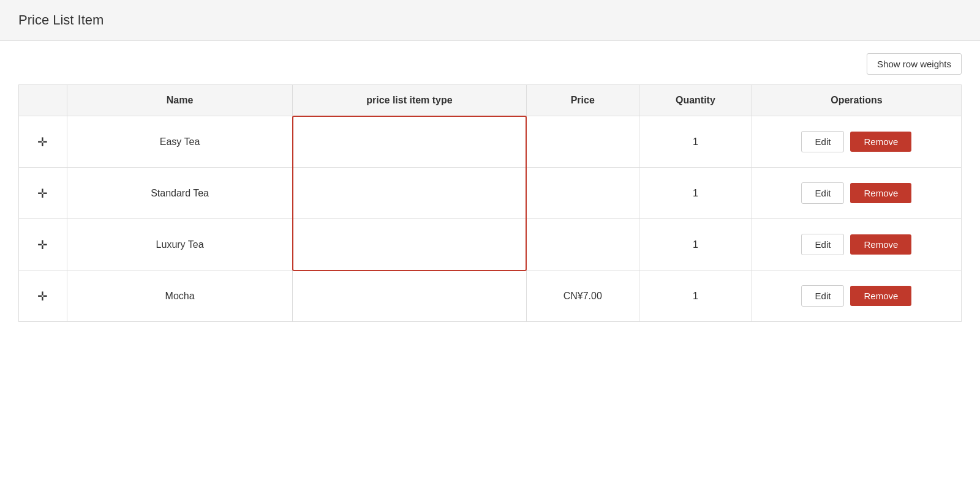 This screenshot has height=481, width=980. What do you see at coordinates (582, 296) in the screenshot?
I see `price-cell: CN¥7.00` at bounding box center [582, 296].